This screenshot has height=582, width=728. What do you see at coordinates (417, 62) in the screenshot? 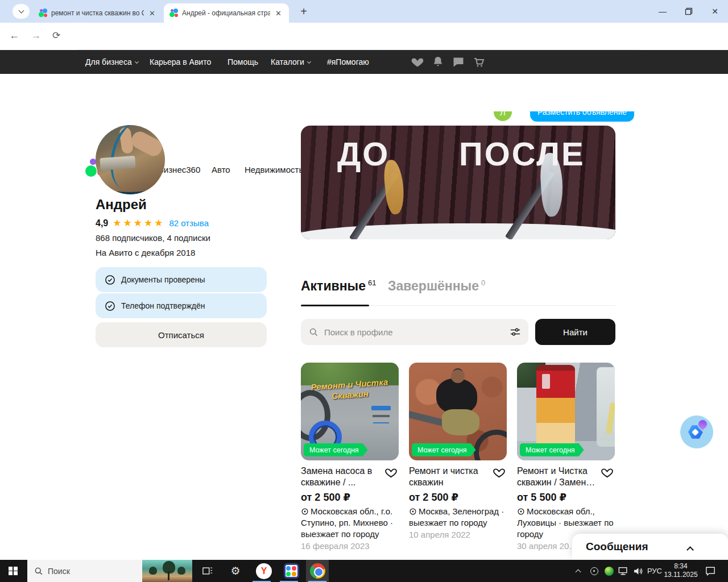
I see `favorites-heart-icon` at bounding box center [417, 62].